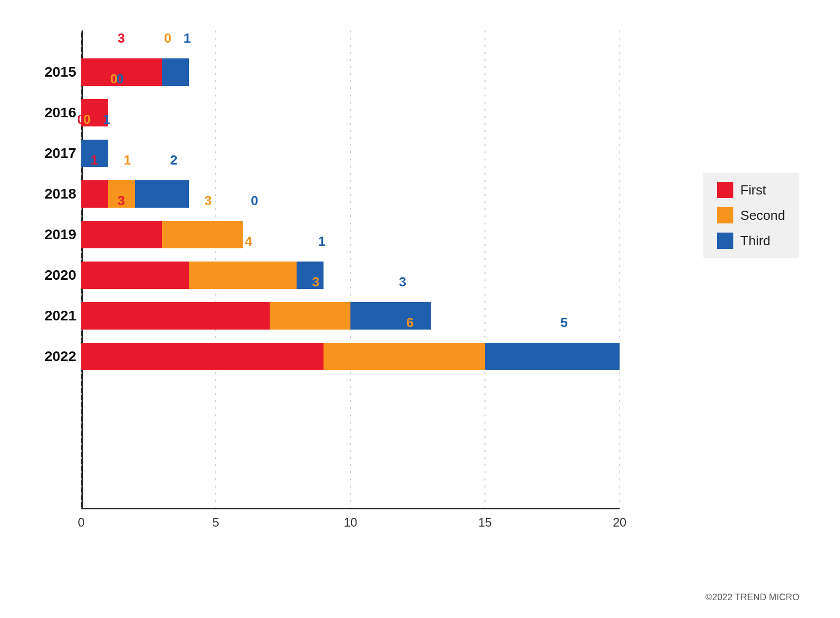 This screenshot has width=840, height=618. I want to click on val-third-2016: 0, so click(120, 79).